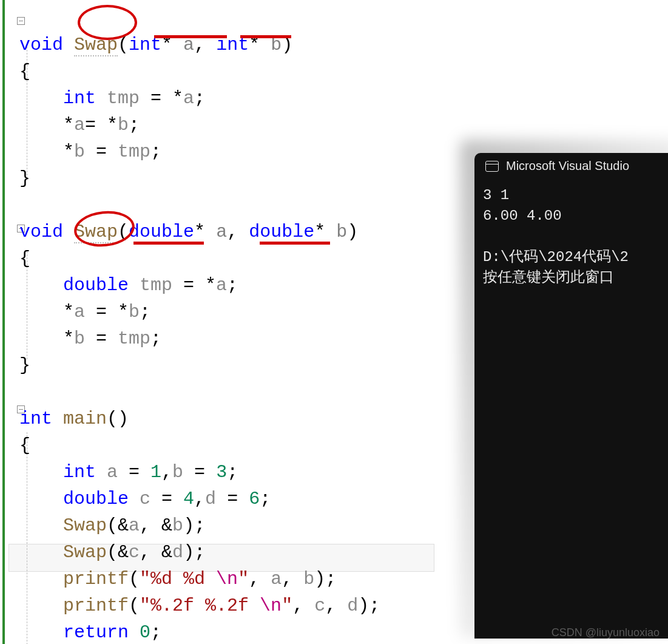 Image resolution: width=668 pixels, height=644 pixels. I want to click on code-line: *a= *b;, so click(74, 125).